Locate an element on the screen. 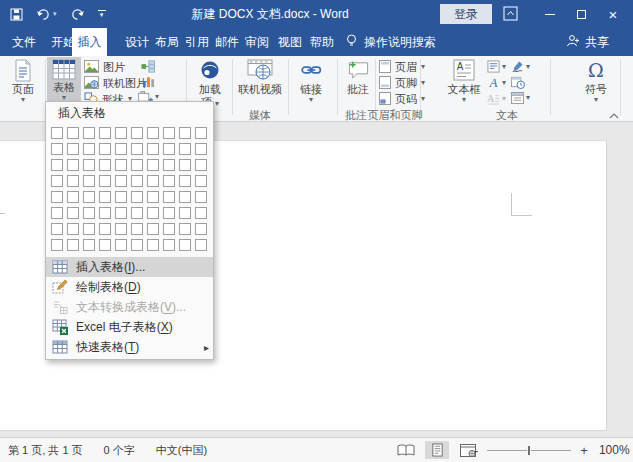  links-button: 链接 ▾ is located at coordinates (311, 80).